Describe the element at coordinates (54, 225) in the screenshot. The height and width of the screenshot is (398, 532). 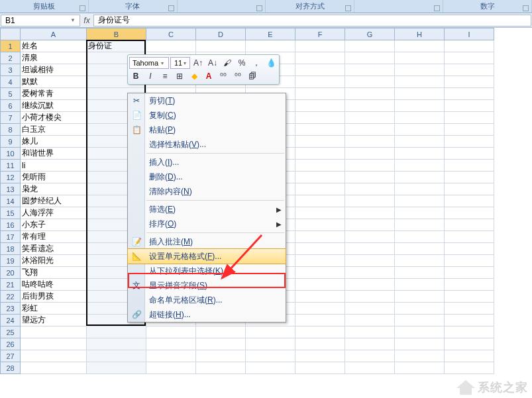
I see `cell: 小东子` at that location.